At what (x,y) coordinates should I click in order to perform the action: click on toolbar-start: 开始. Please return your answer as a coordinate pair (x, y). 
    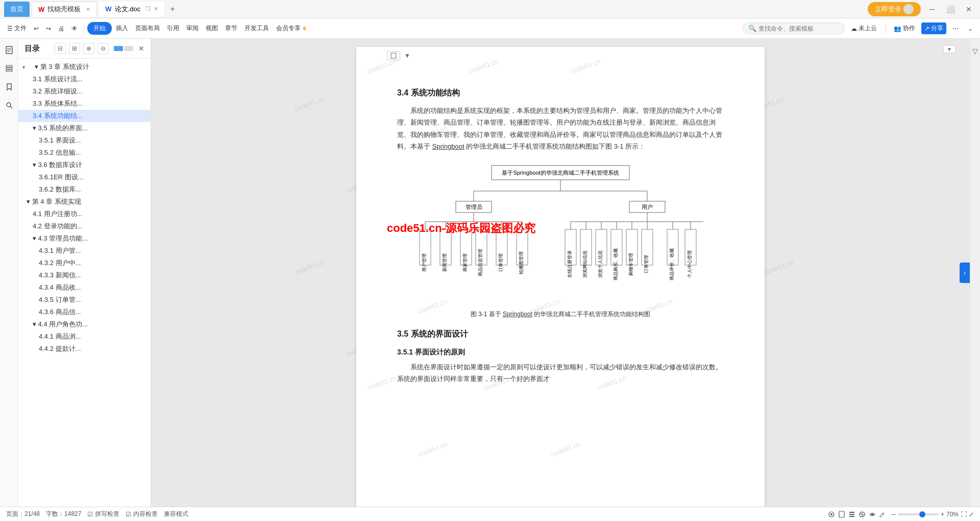
    Looking at the image, I should click on (100, 29).